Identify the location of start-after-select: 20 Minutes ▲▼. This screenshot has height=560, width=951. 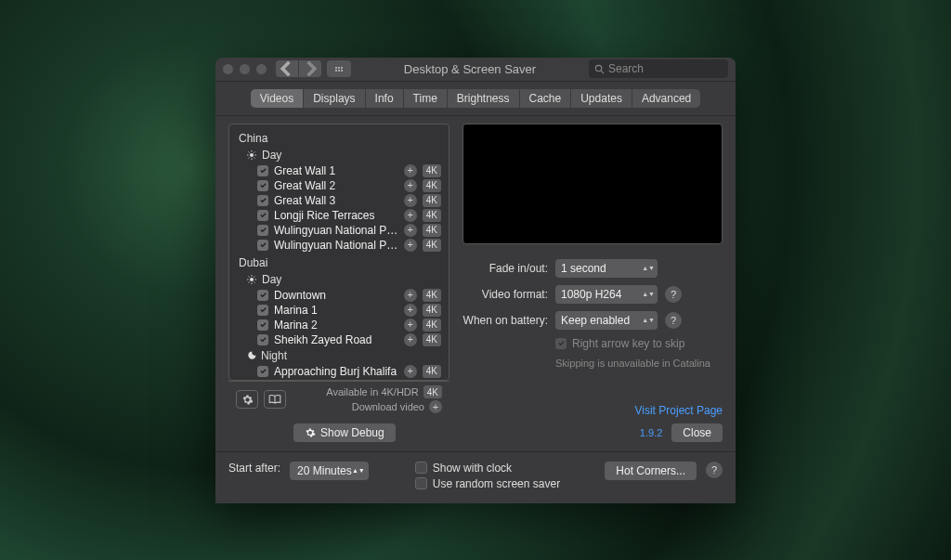
(329, 471).